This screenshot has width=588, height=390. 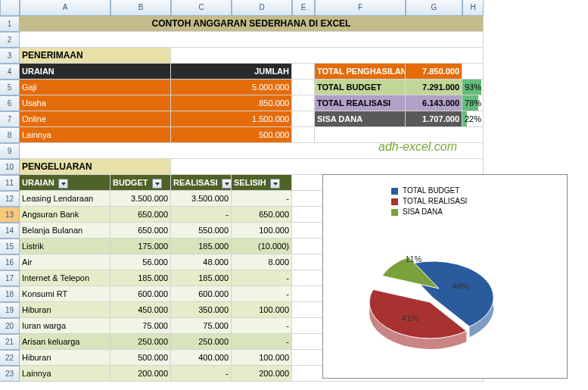 What do you see at coordinates (95, 135) in the screenshot?
I see `penerimaan-uraian: Lainnya` at bounding box center [95, 135].